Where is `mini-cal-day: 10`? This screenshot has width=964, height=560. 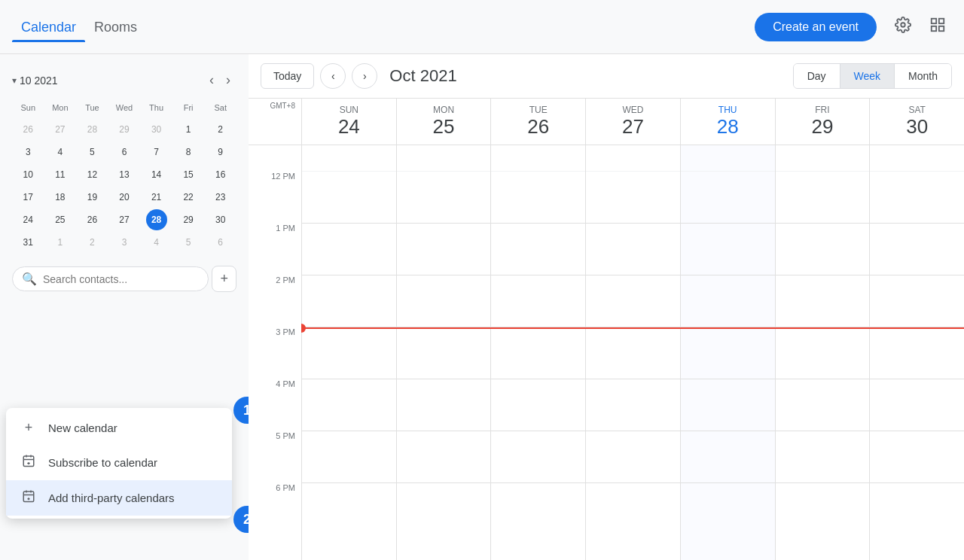
mini-cal-day: 10 is located at coordinates (28, 175).